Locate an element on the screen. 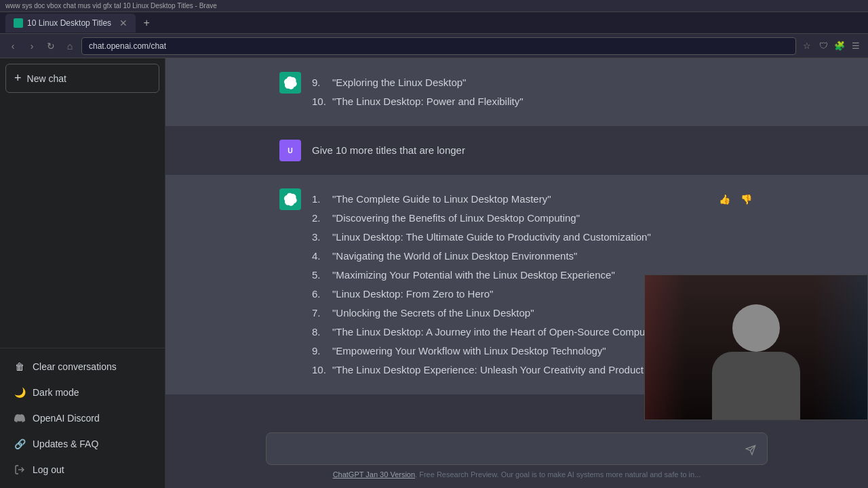 The width and height of the screenshot is (868, 488). tab-close-button: ✕ is located at coordinates (123, 23).